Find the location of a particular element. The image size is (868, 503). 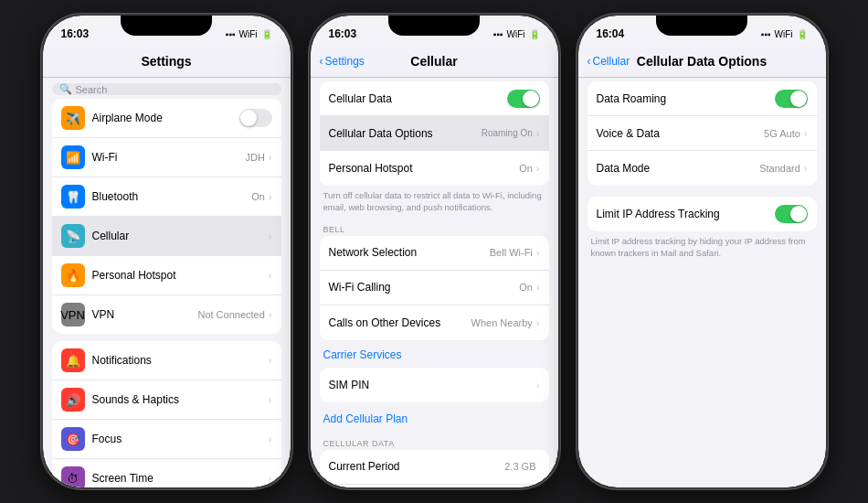

notifications-chevron: › is located at coordinates (270, 360).